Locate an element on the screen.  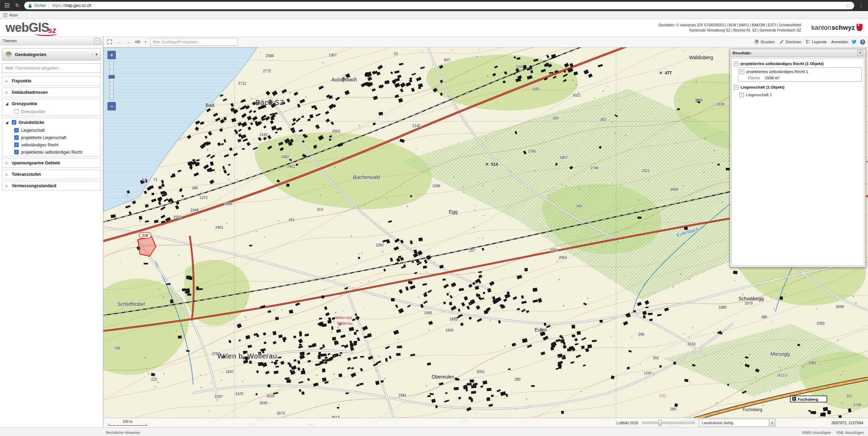
tree-item-spannungsarme-gebiete: ▷spannungsarme Gebiete is located at coordinates (52, 163).